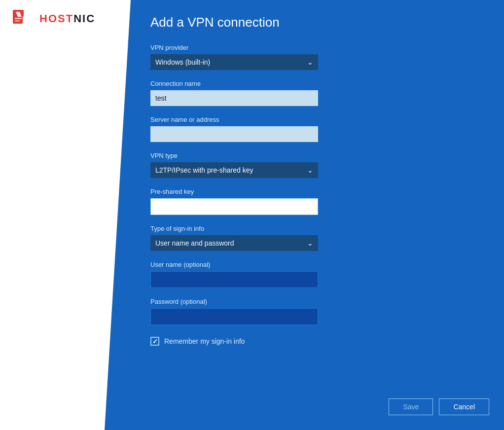 The image size is (504, 430). What do you see at coordinates (234, 238) in the screenshot?
I see `sign-in-type-group: Type of sign-in info User name and passw…` at bounding box center [234, 238].